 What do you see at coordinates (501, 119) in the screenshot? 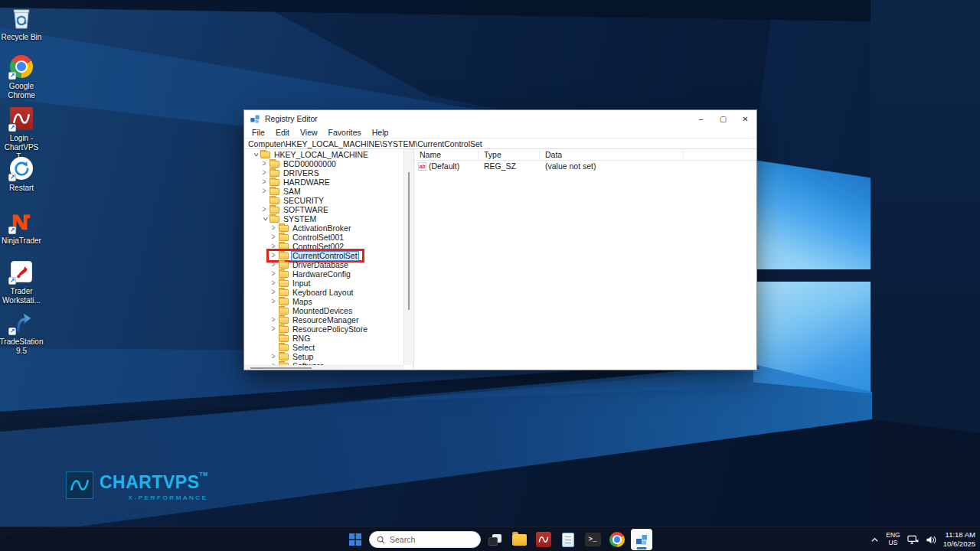
I see `window-titlebar: Registry Editor – ▢ ✕` at bounding box center [501, 119].